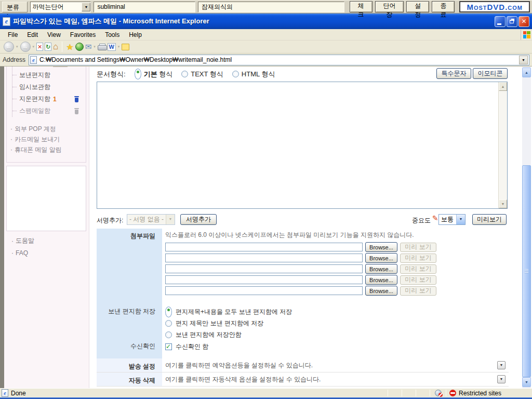  I want to click on receipt-checkbox-option: ✓ 수신확인 함, so click(337, 347).